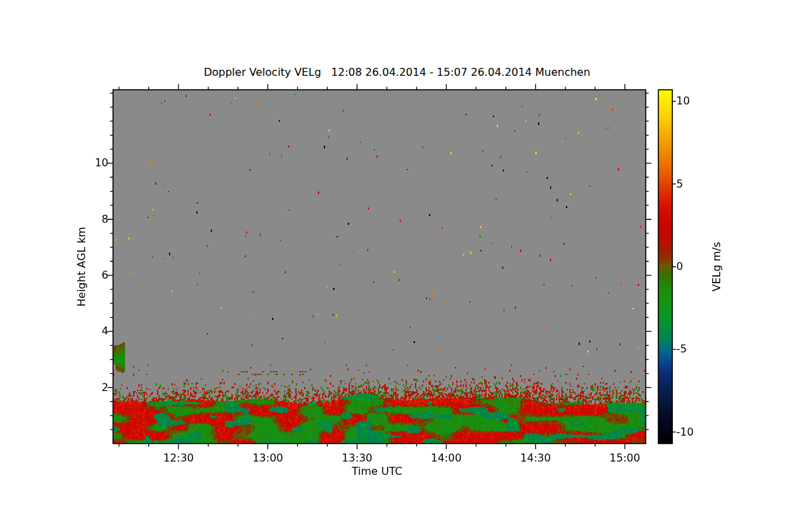  I want to click on x-tick-label-1430: 14:30, so click(535, 458).